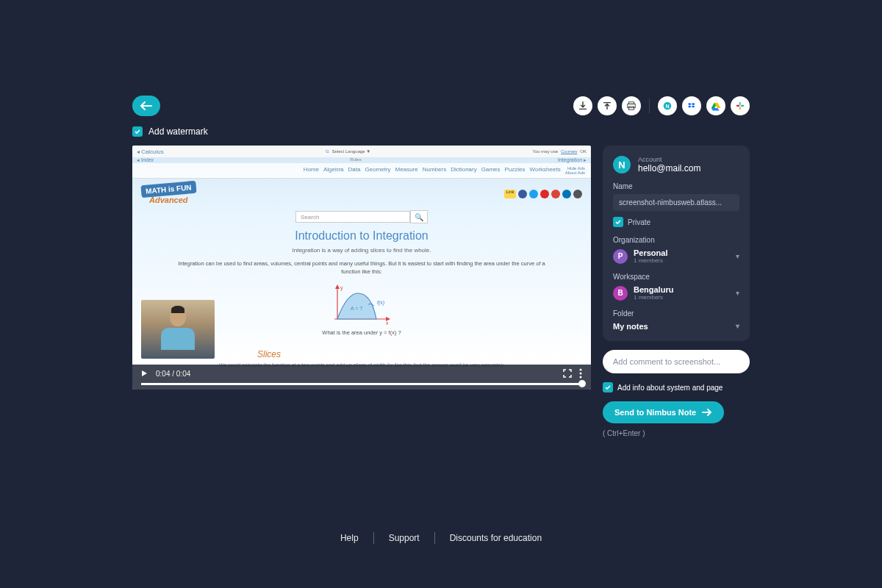  What do you see at coordinates (146, 106) in the screenshot?
I see `back-button` at bounding box center [146, 106].